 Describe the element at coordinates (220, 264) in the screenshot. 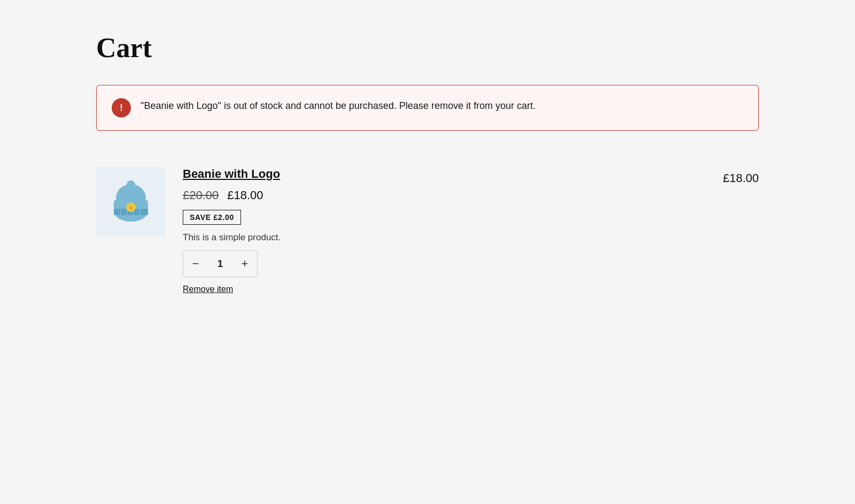

I see `quantity-value: 1` at that location.